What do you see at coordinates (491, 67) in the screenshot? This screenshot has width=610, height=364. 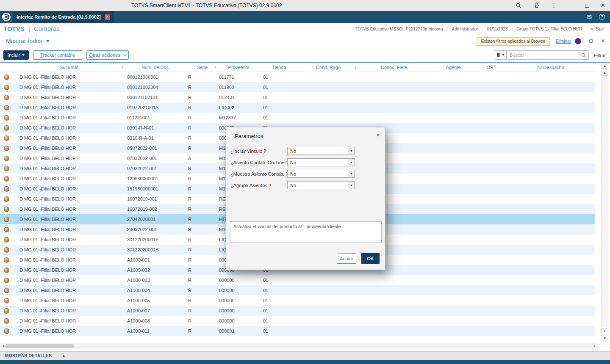 I see `column-header-ort: ORT` at bounding box center [491, 67].